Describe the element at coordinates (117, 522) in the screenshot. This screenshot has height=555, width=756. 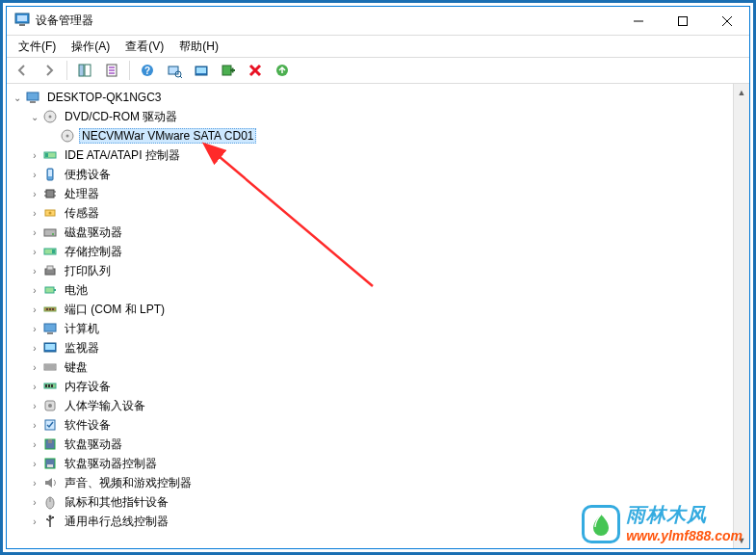
I see `tree-item-label: 通用串行总线控制器` at that location.